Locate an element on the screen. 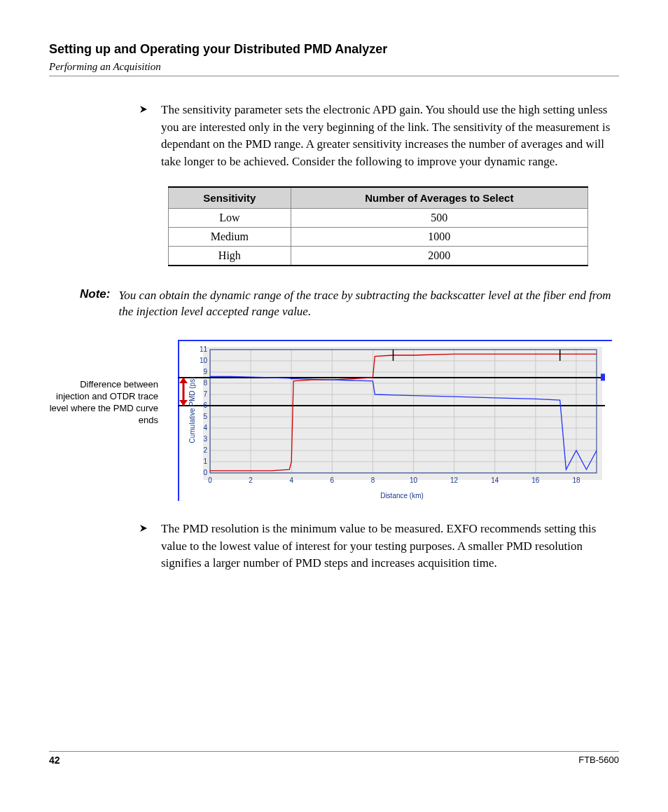 The image size is (668, 812). svg-text: 1 is located at coordinates (205, 461).